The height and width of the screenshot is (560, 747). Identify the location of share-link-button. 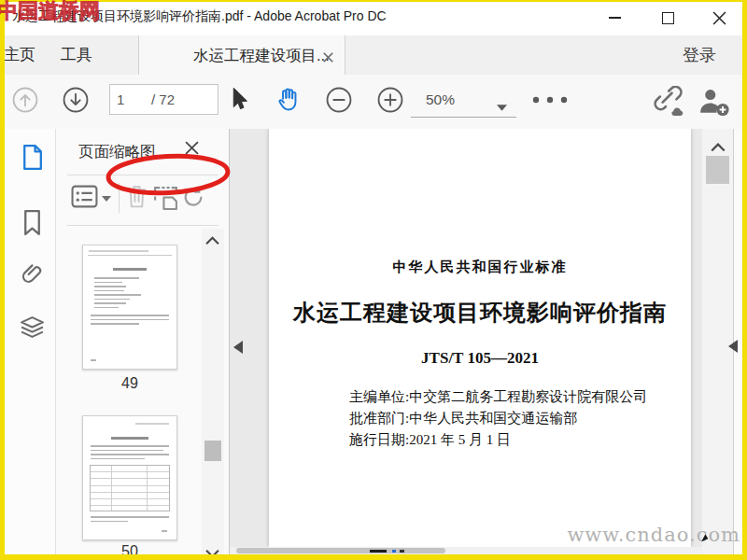
(667, 101).